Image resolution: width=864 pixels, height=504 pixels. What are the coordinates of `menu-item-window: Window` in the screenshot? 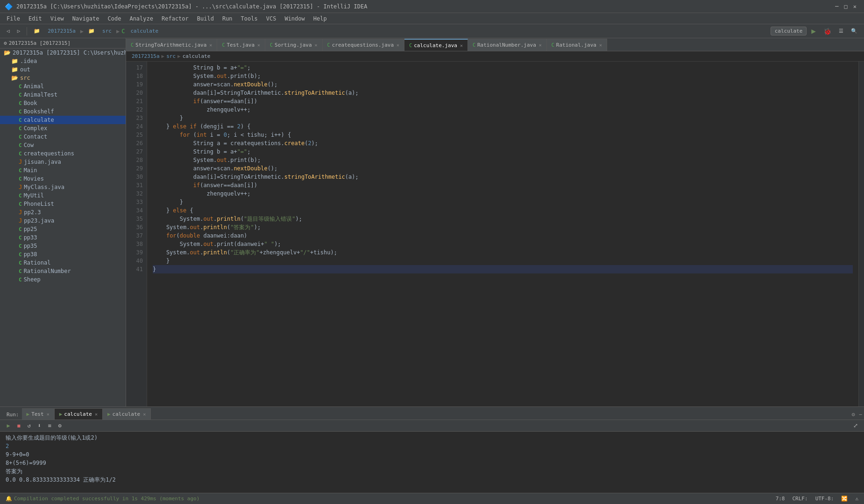 It's located at (294, 19).